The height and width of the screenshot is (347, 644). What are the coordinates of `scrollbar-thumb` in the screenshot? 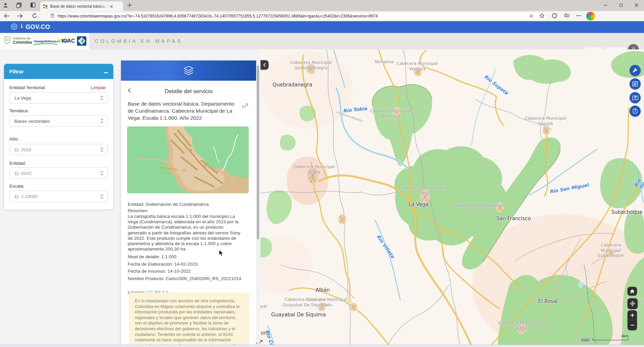 It's located at (258, 153).